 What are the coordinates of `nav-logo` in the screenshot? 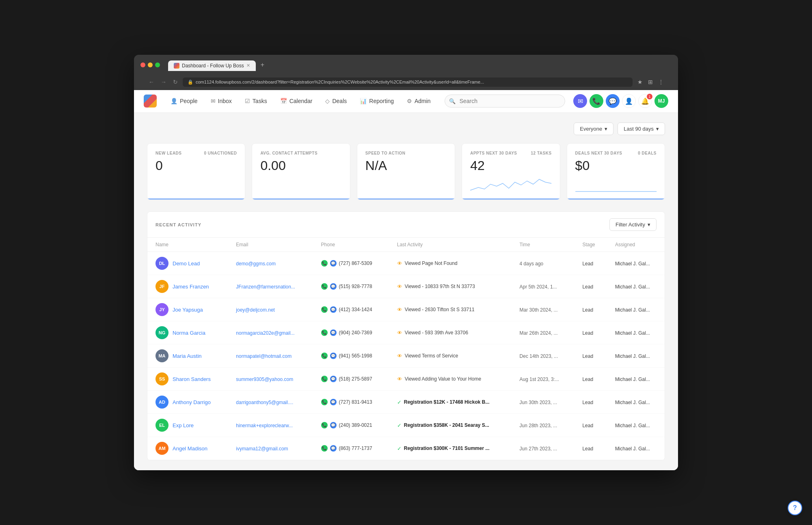 It's located at (150, 101).